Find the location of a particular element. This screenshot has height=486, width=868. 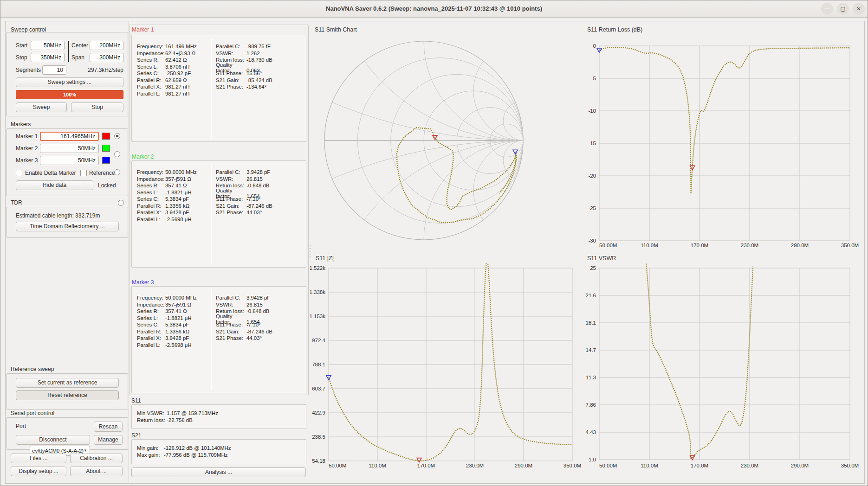

z-chart is located at coordinates (447, 367).